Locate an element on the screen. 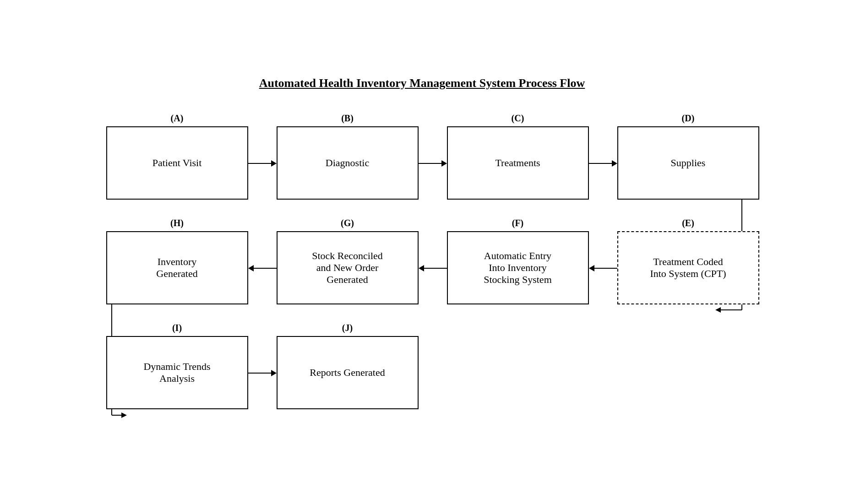  box-f-text: Automatic Entry Into Inventory Stocking … is located at coordinates (517, 268).